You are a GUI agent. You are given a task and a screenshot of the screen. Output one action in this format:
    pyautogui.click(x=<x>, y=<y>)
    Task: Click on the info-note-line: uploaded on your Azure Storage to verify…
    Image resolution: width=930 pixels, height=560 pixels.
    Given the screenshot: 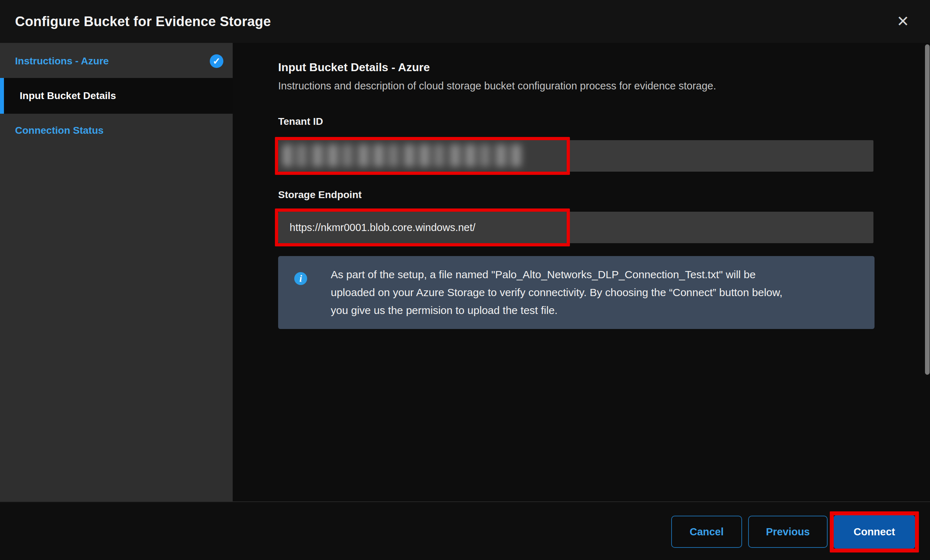 What is the action you would take?
    pyautogui.click(x=585, y=293)
    